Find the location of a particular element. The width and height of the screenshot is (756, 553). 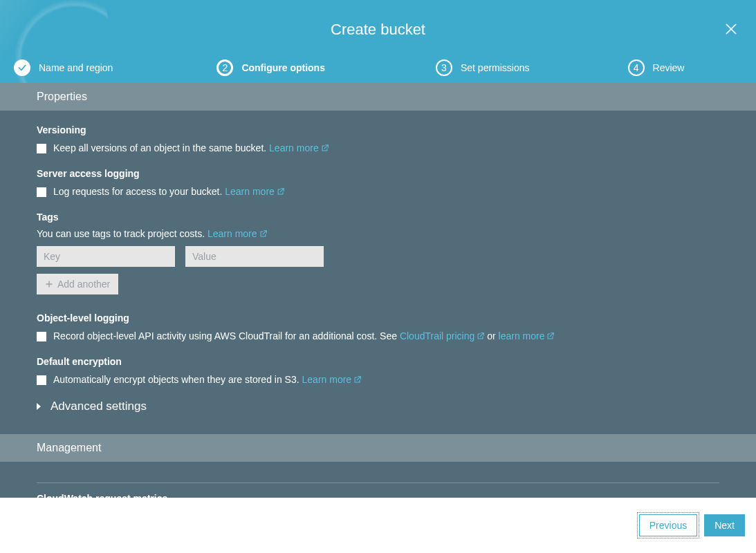

management-section-header: Management is located at coordinates (378, 448).